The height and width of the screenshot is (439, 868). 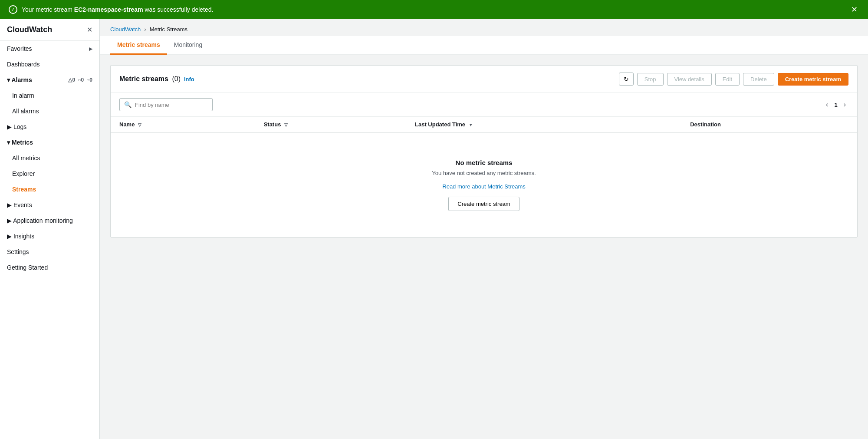 I want to click on create-metric-stream-button: Create metric stream, so click(x=813, y=79).